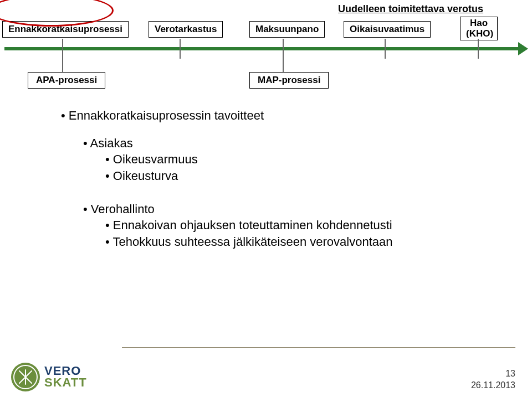 Image resolution: width=532 pixels, height=397 pixels. Describe the element at coordinates (65, 383) in the screenshot. I see `logo-word2: SKATT` at that location.